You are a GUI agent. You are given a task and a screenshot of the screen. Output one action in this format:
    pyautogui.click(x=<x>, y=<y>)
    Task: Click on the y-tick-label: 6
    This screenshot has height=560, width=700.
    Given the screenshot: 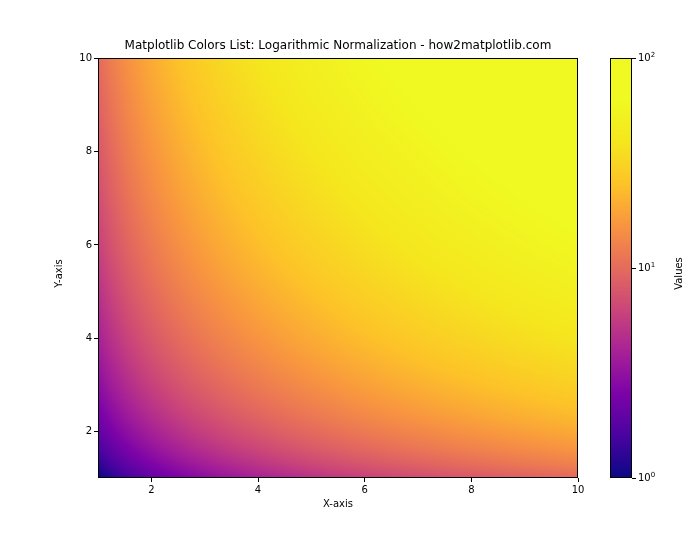 What is the action you would take?
    pyautogui.click(x=89, y=244)
    